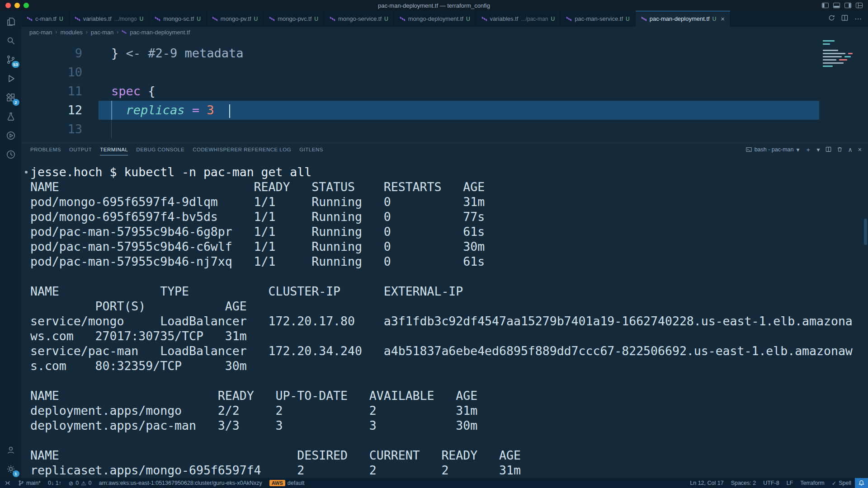 The width and height of the screenshot is (868, 488). Describe the element at coordinates (449, 321) in the screenshot. I see `terminal-line: service/mongo LoadBalancer 172.20.17.80 …` at that location.